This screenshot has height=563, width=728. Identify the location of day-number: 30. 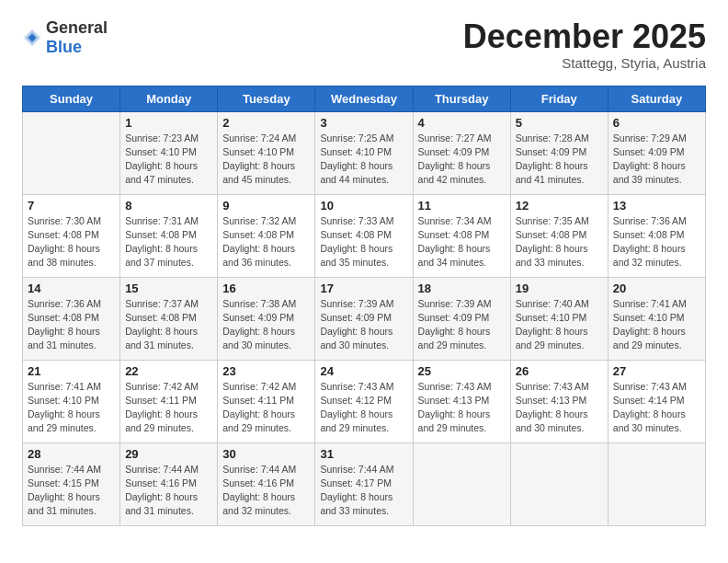
(267, 454).